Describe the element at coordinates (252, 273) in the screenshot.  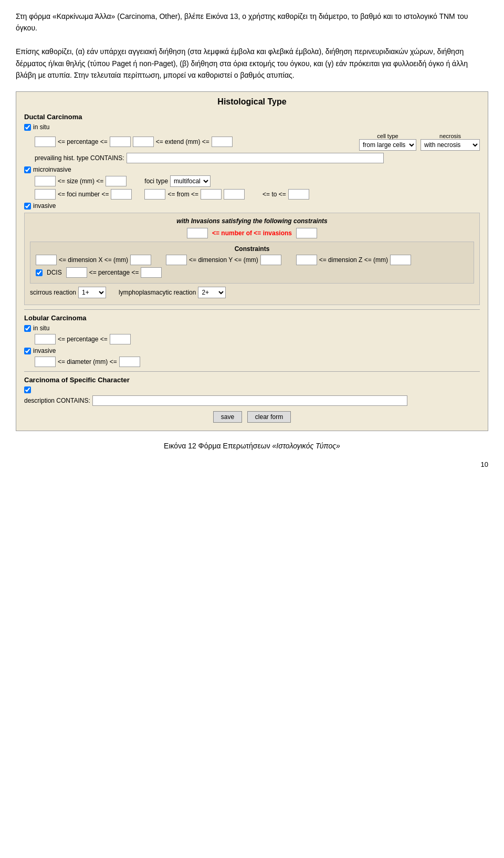
I see `dcis-row: DCIS <= percentage <=` at that location.